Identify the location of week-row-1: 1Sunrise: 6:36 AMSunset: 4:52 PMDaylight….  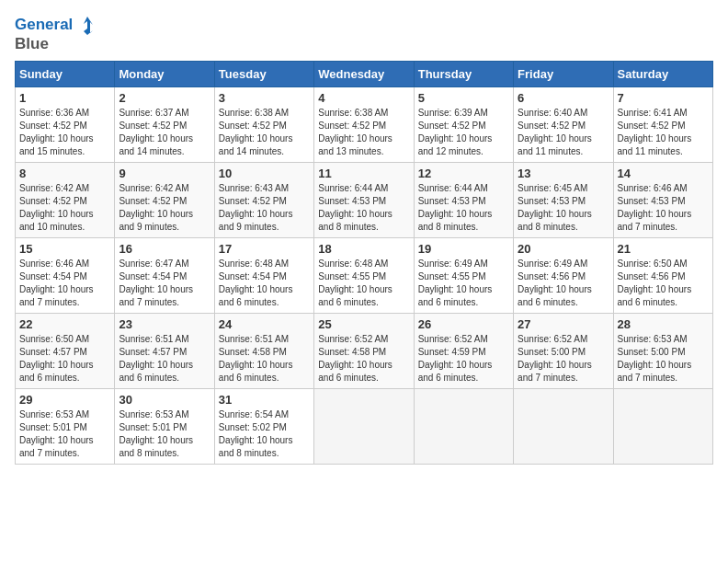
(364, 125).